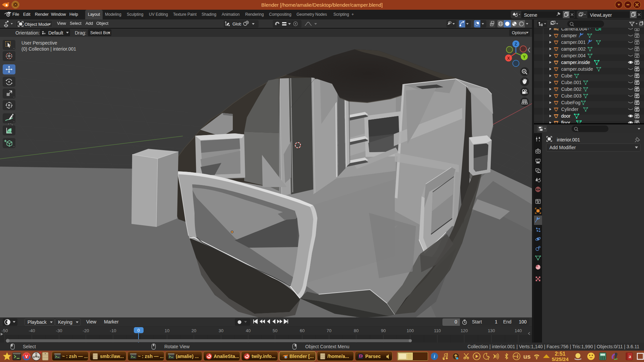 The width and height of the screenshot is (644, 362). Describe the element at coordinates (5, 330) in the screenshot. I see `svg-text: -50` at that location.